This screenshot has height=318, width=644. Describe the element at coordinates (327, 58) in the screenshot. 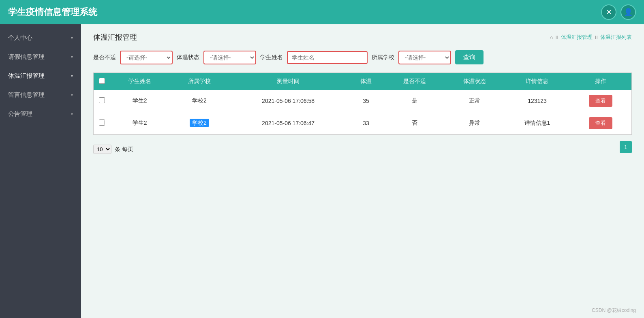

I see `search-input-student` at that location.